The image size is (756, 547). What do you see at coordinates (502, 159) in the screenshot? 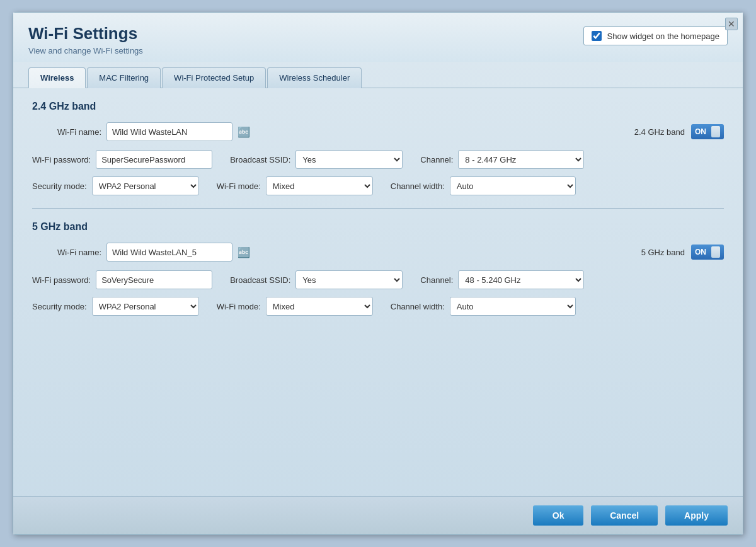
I see `band-24-channel-group: Channel: 8 - 2.447 GHz Auto 1 - 2.412 GH…` at bounding box center [502, 159].